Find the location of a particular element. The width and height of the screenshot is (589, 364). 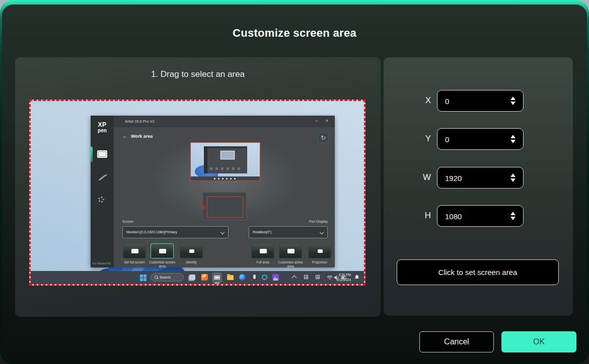

w-stepper is located at coordinates (513, 178).